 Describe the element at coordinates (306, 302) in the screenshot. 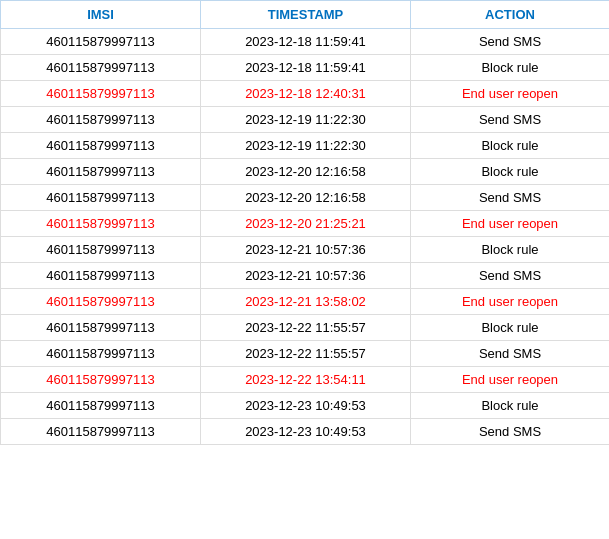

I see `cell-timestamp: 2023-12-21 13:58:02` at that location.